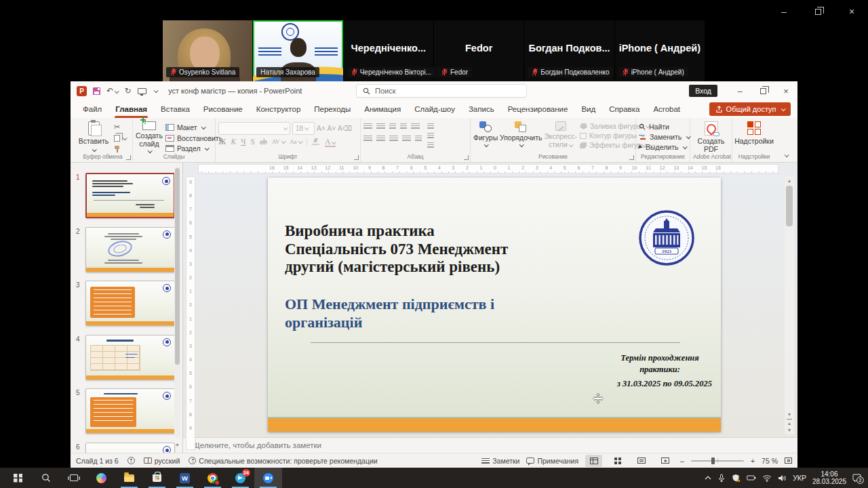  What do you see at coordinates (121, 127) in the screenshot?
I see `cut-button: ✂` at bounding box center [121, 127].